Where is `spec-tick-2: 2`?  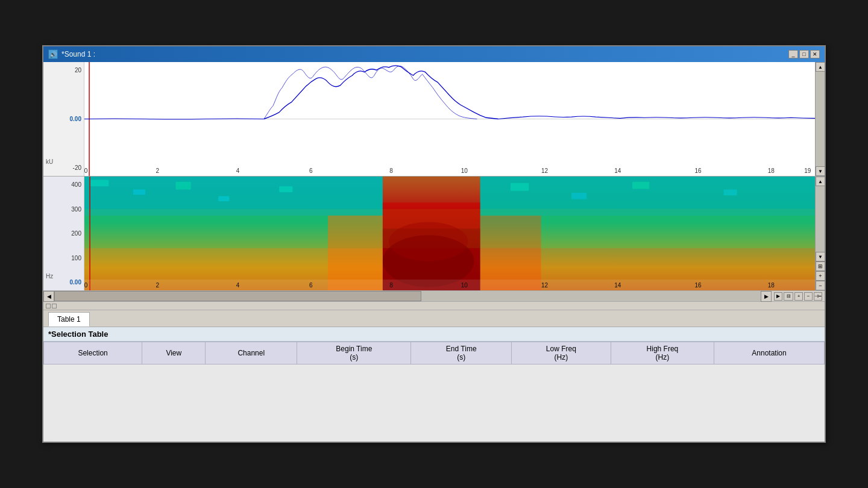 spec-tick-2: 2 is located at coordinates (157, 286).